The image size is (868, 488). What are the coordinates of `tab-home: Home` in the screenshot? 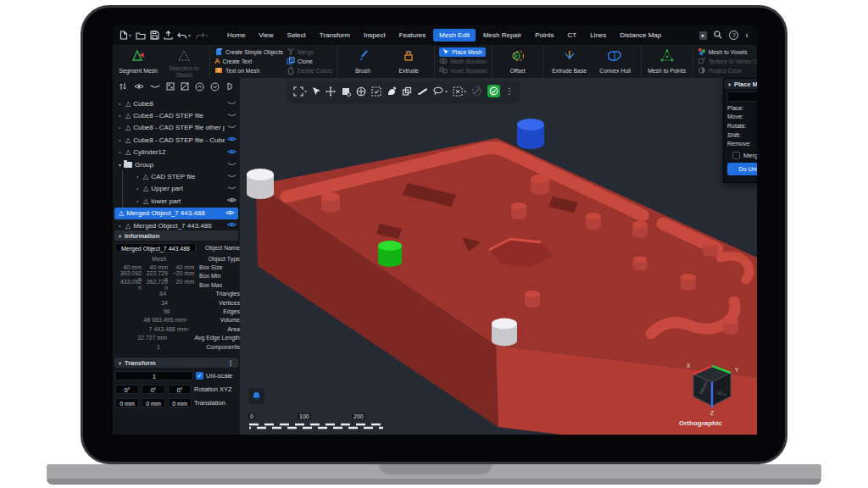 It's located at (236, 36).